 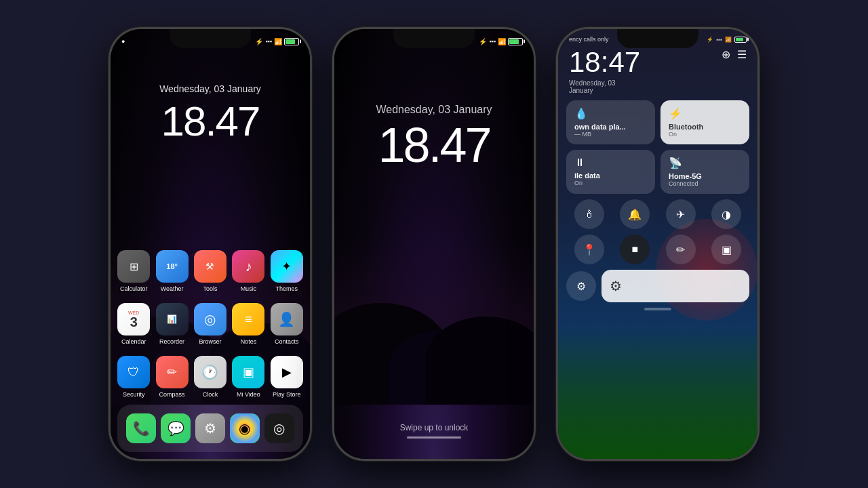 I want to click on app-security: 🛡 Security, so click(x=134, y=377).